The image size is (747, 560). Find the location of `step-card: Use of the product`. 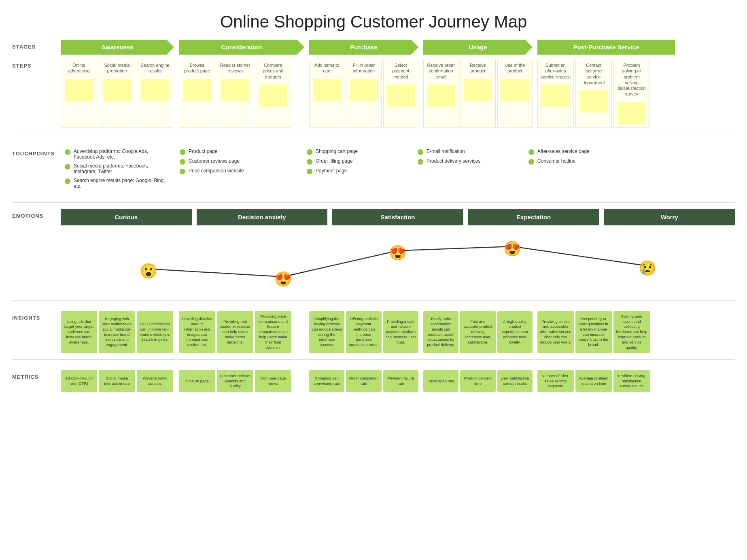

step-card: Use of the product is located at coordinates (515, 93).